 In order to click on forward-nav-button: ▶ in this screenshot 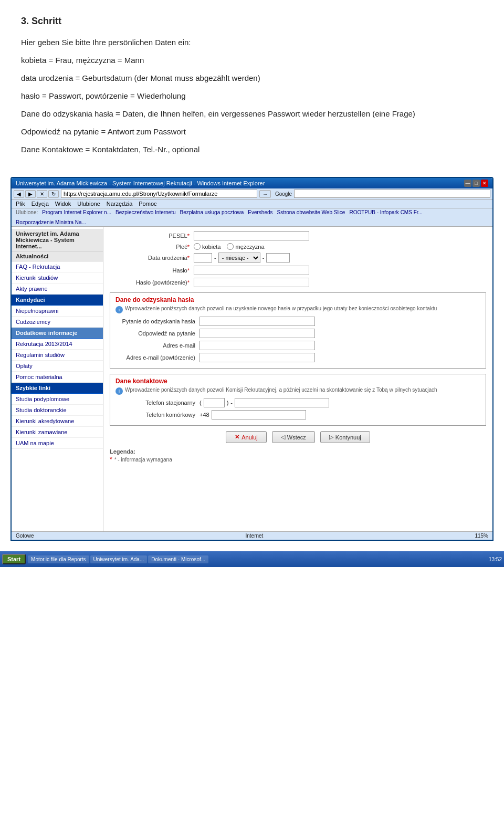, I will do `click(30, 194)`.